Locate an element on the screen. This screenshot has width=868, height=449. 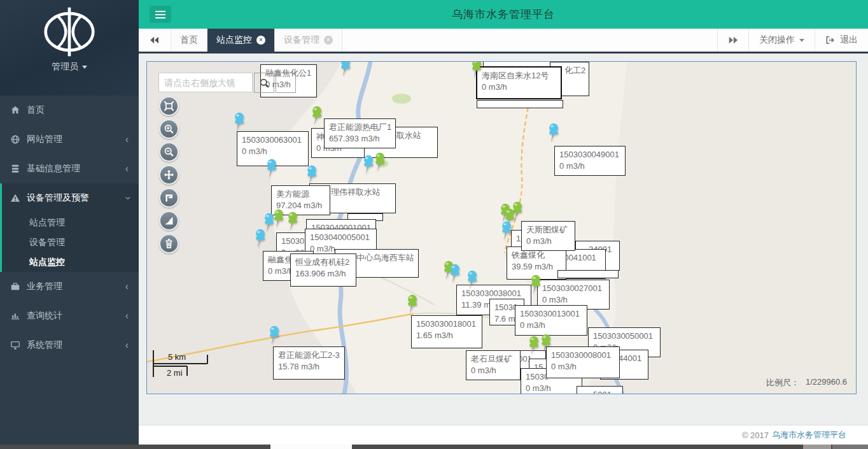
search-button is located at coordinates (264, 83).